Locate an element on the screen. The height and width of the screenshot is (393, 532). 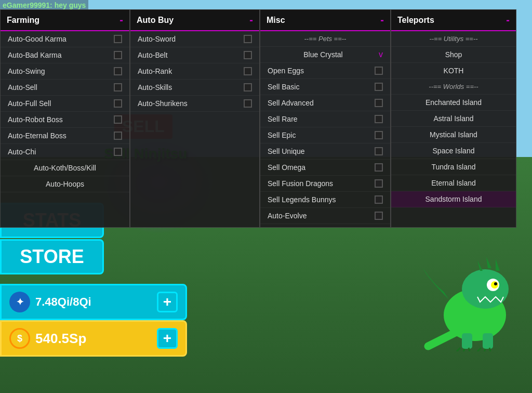
teleport-sandstorm-island: Sandstorm Island is located at coordinates (454, 200).